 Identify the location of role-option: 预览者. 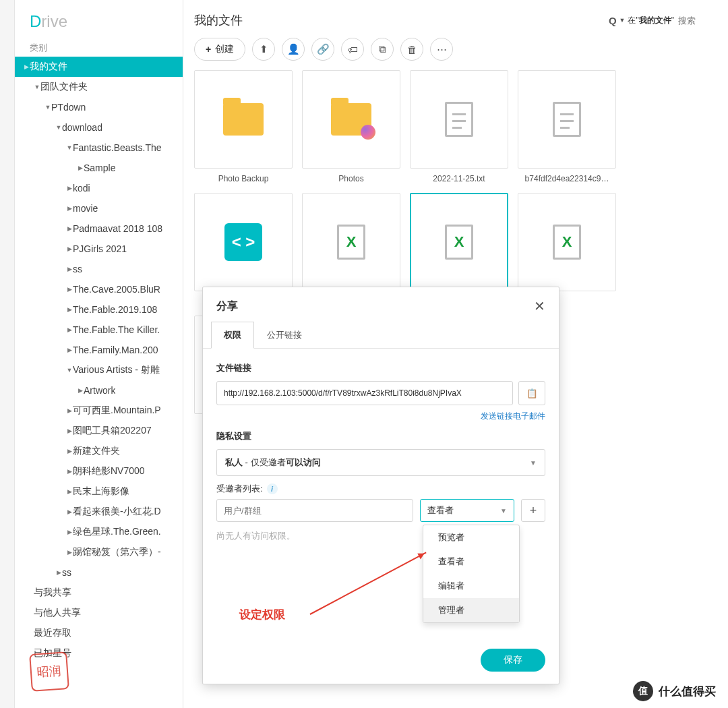
(471, 537).